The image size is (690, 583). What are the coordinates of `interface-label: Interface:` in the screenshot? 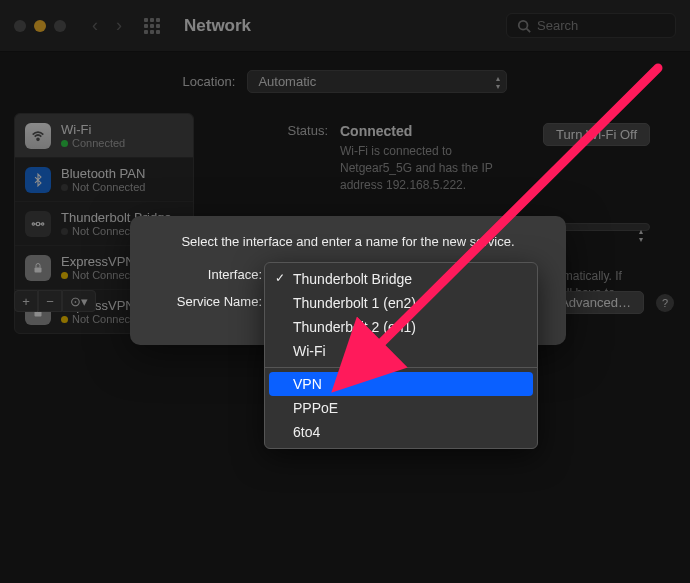 It's located at (209, 274).